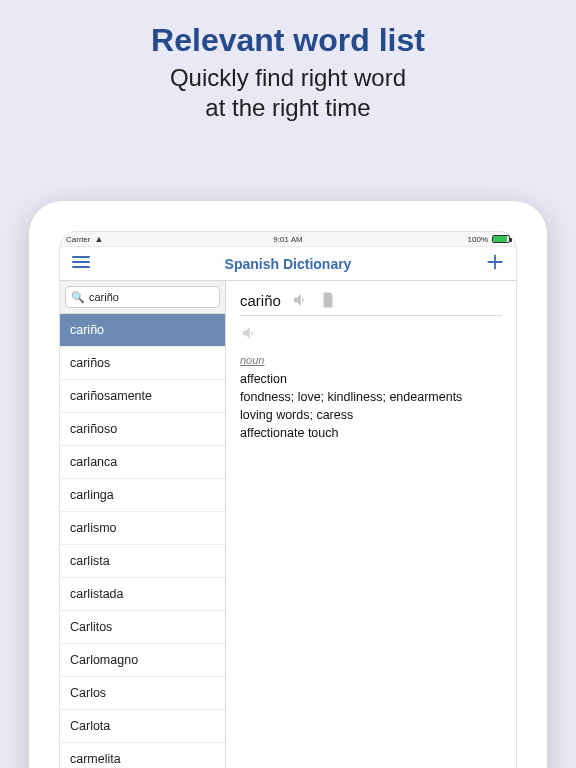 This screenshot has width=576, height=768. Describe the element at coordinates (142, 298) in the screenshot. I see `search-container: 🔍 ×` at that location.